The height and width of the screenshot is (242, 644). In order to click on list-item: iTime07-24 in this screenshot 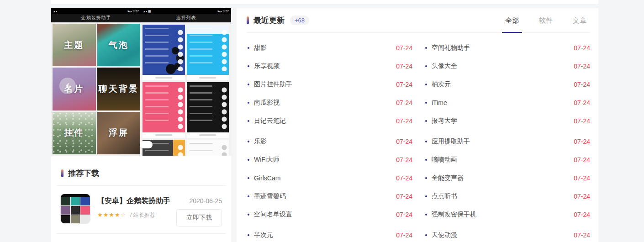, I will do `click(507, 103)`.